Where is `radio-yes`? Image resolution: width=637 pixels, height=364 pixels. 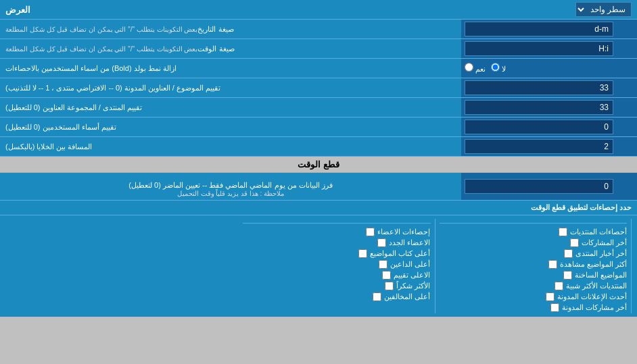
radio-yes is located at coordinates (469, 68).